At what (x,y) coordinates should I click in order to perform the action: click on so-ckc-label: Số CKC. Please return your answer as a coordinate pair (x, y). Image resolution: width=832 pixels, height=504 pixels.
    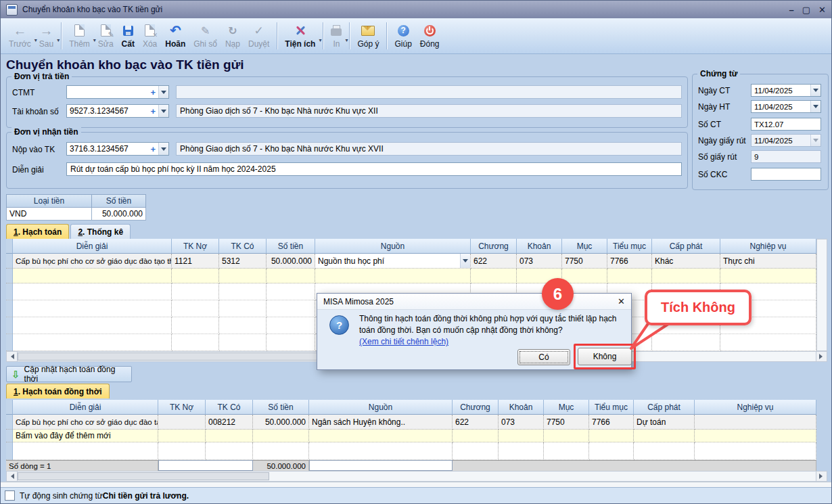
    Looking at the image, I should click on (713, 175).